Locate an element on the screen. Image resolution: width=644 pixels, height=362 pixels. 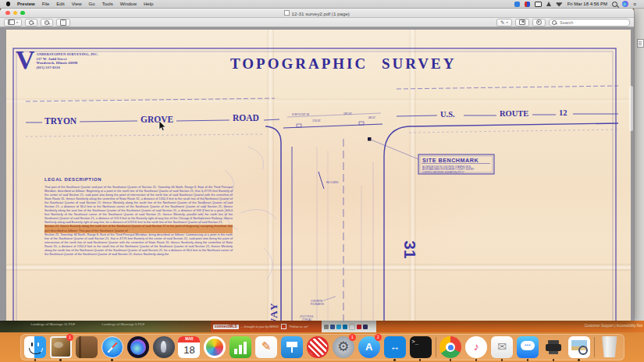
zoom-out-button: − is located at coordinates (31, 23).